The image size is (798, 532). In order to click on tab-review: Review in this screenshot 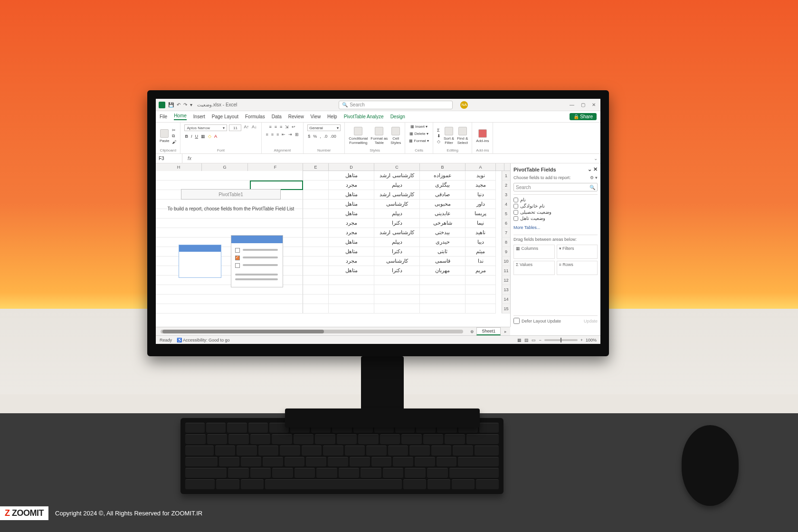, I will do `click(296, 117)`.